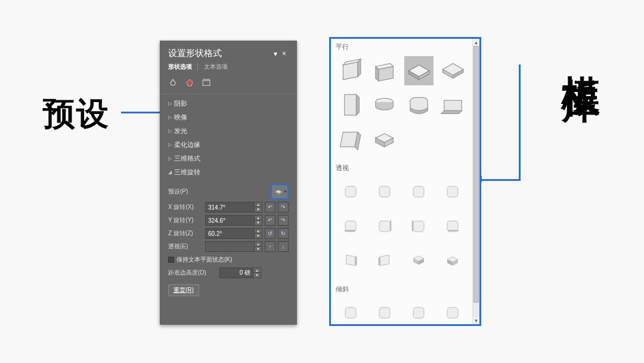 This screenshot has height=363, width=644. I want to click on distance-input: ▲▼, so click(240, 273).